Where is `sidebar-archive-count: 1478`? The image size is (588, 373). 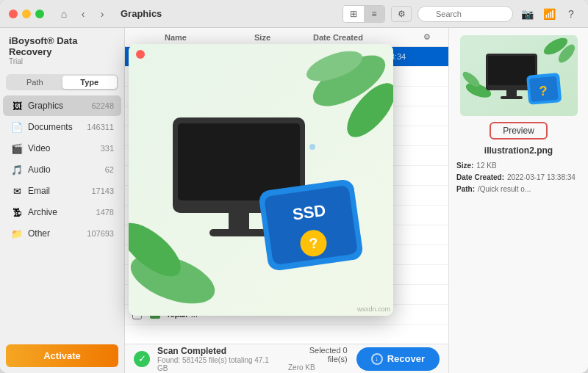 sidebar-archive-count: 1478 is located at coordinates (105, 212).